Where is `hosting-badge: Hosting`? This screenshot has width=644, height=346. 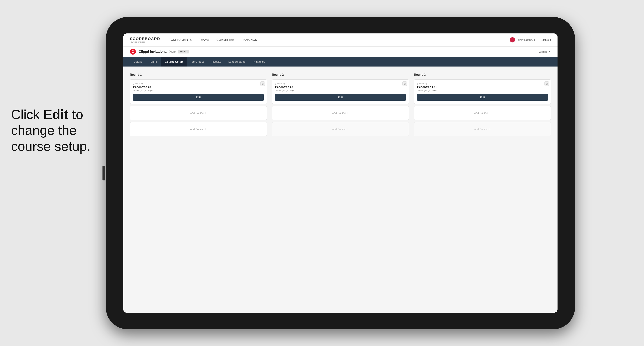 hosting-badge: Hosting is located at coordinates (184, 51).